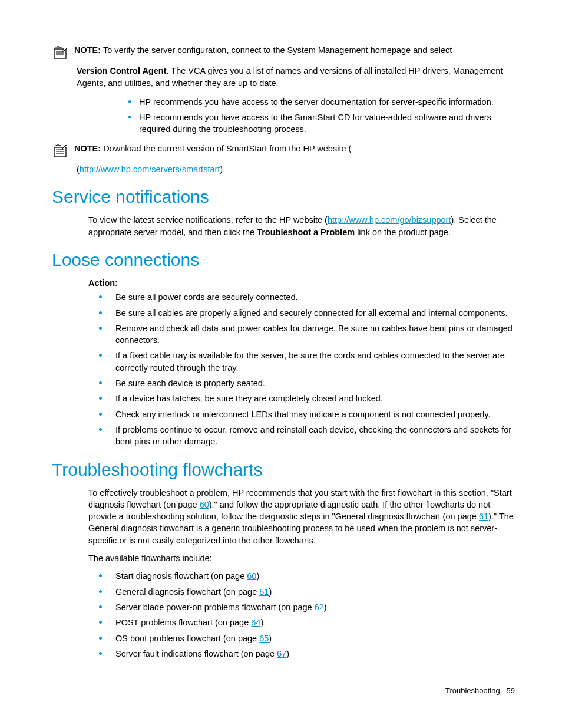 This screenshot has width=562, height=728. I want to click on page-link: 64, so click(256, 622).